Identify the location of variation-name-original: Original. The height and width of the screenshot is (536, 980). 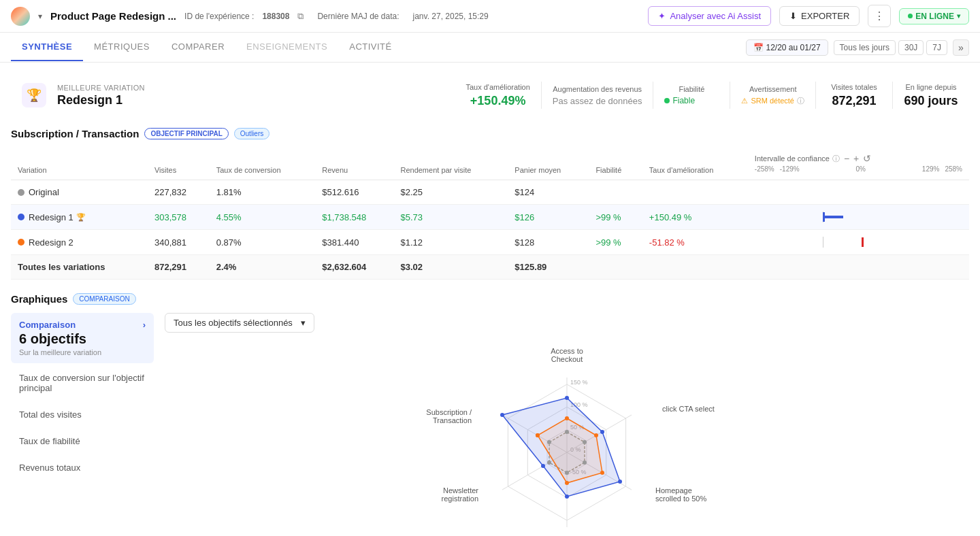
(44, 192).